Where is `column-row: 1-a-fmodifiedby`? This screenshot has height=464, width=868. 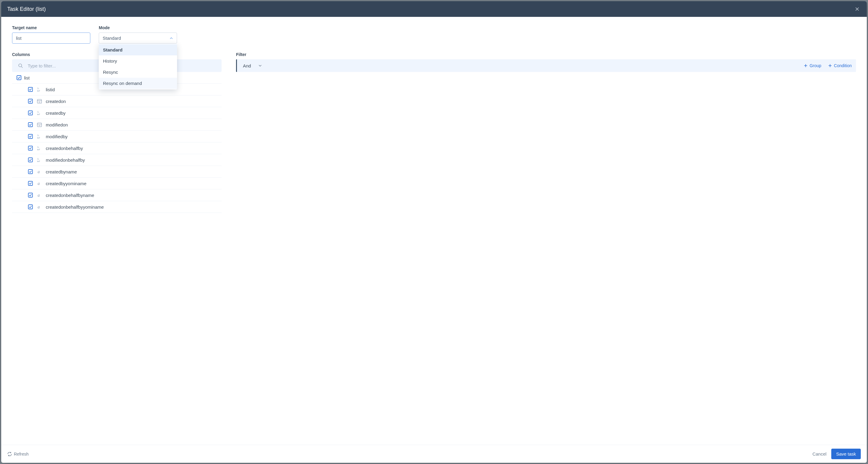 column-row: 1-a-fmodifiedby is located at coordinates (117, 137).